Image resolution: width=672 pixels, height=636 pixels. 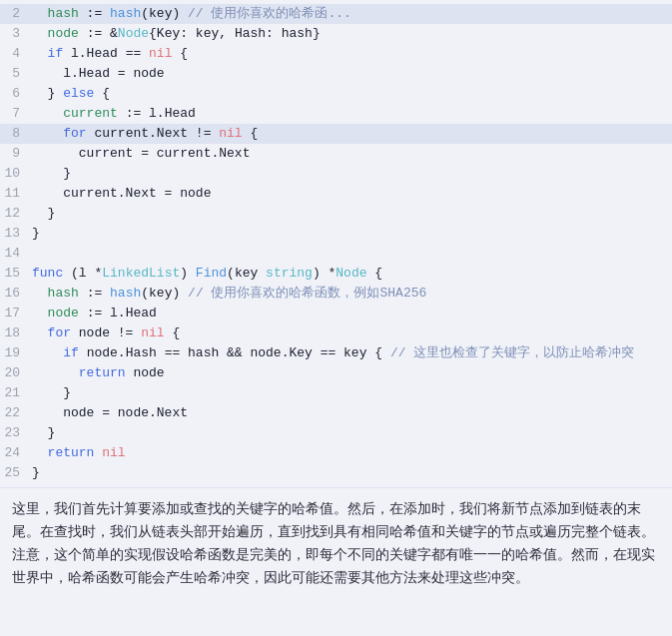 What do you see at coordinates (336, 114) in the screenshot?
I see `code-line-7: 7 current := l.Head` at bounding box center [336, 114].